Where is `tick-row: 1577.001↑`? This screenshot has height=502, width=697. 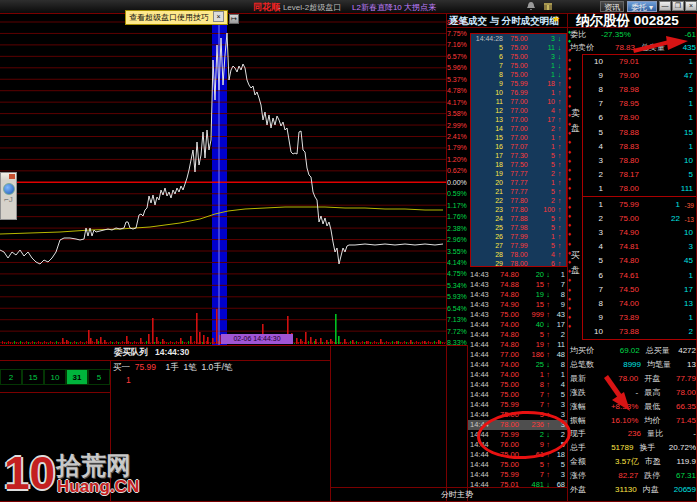
tick-row: 1577.001↑ is located at coordinates (518, 138).